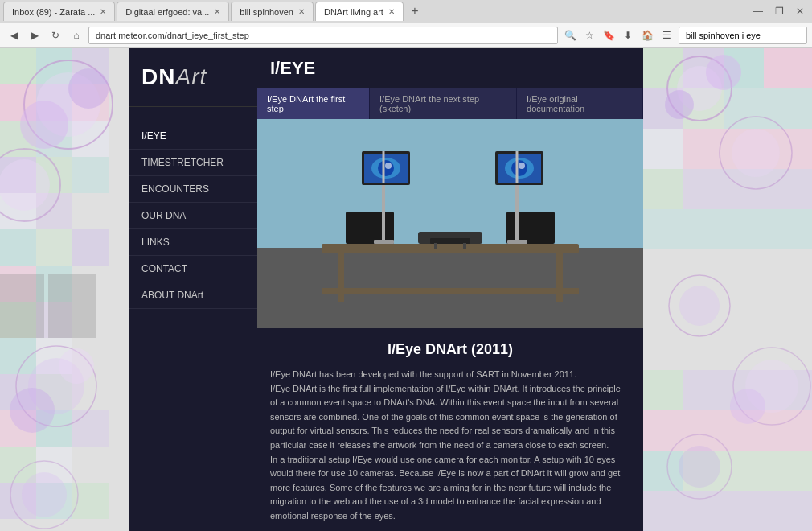  What do you see at coordinates (406, 35) in the screenshot?
I see `address-bar: ◀ ▶ ↻ ⌂ 🔍 ☆ 🔖 ⬇ 🏠 ☰` at bounding box center [406, 35].